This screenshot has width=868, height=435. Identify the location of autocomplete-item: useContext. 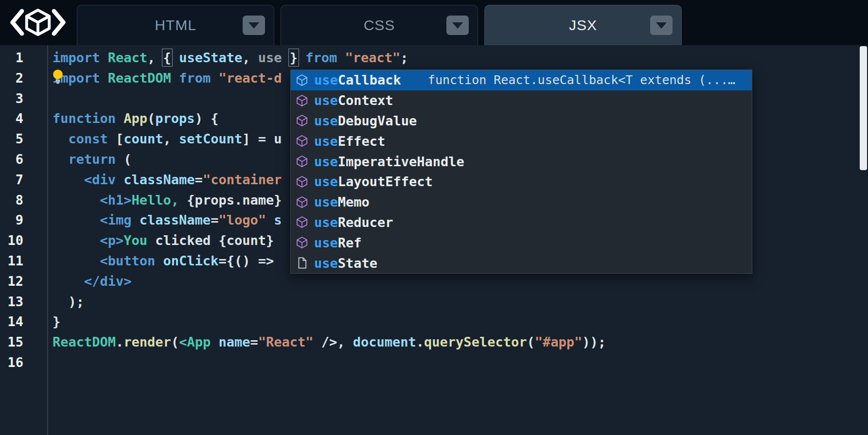
(521, 101).